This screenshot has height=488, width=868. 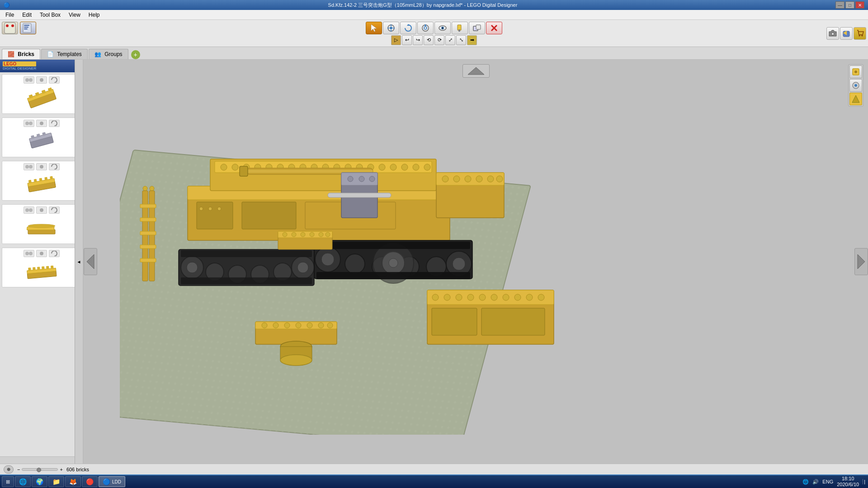 What do you see at coordinates (806, 482) in the screenshot?
I see `network-icon: 🌐` at bounding box center [806, 482].